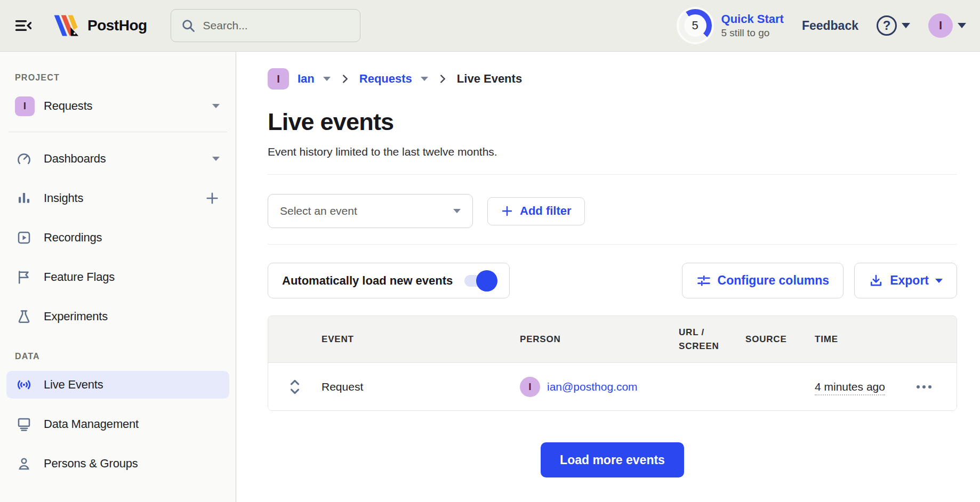 The image size is (980, 502). I want to click on brand-name: PostHog, so click(117, 26).